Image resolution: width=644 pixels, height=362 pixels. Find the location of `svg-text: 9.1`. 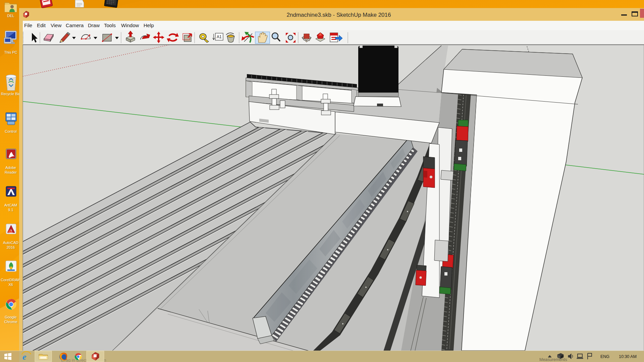

svg-text: 9.1 is located at coordinates (11, 210).